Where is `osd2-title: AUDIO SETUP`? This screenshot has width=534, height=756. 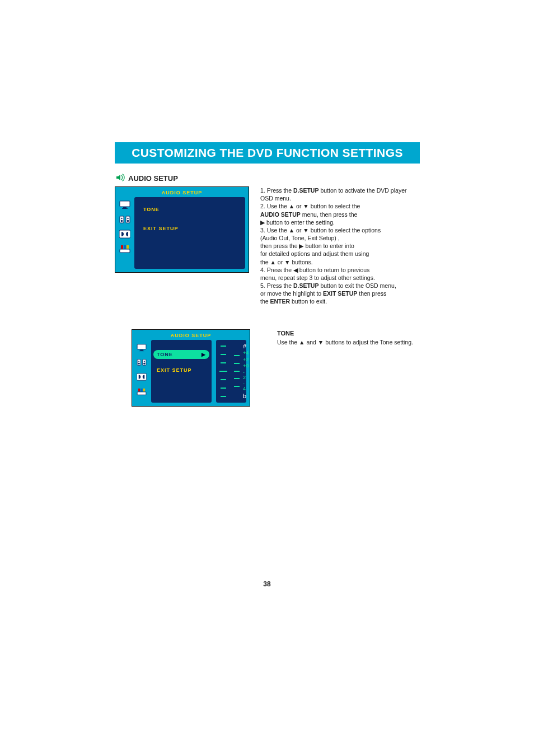 osd2-title: AUDIO SETUP is located at coordinates (191, 335).